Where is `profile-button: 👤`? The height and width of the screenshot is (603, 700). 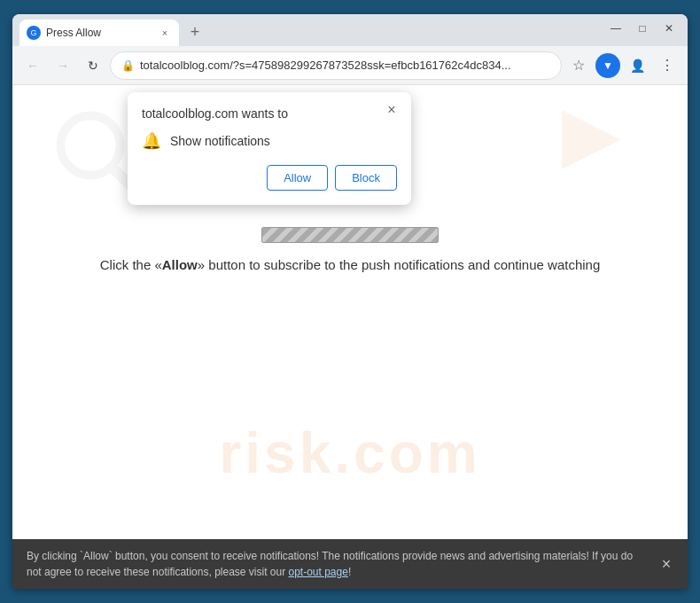
profile-button: 👤 is located at coordinates (637, 66).